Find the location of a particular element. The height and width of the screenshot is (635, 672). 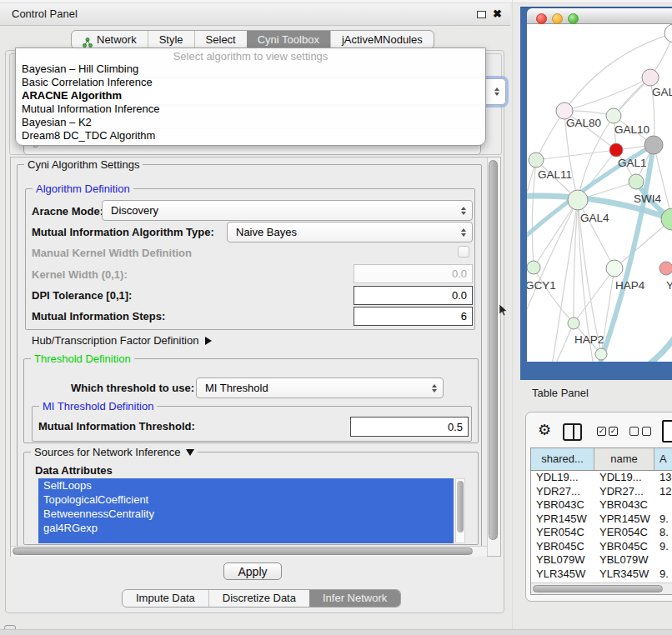

mi-algorithm-type-combobox: Naive Bayes is located at coordinates (350, 232).